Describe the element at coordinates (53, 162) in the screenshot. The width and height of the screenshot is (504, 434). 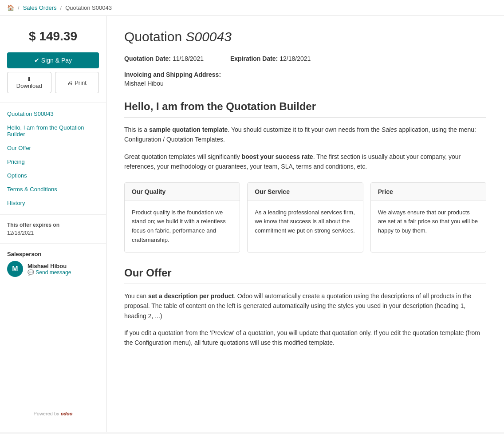
I see `sidebar-nav-pricing: Pricing` at that location.